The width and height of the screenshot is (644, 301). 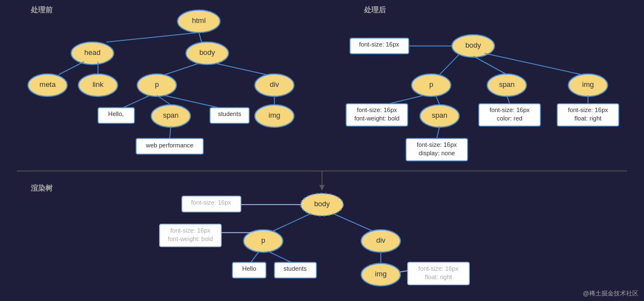 I want to click on watermark: @稀土掘金技术社区, so click(x=610, y=293).